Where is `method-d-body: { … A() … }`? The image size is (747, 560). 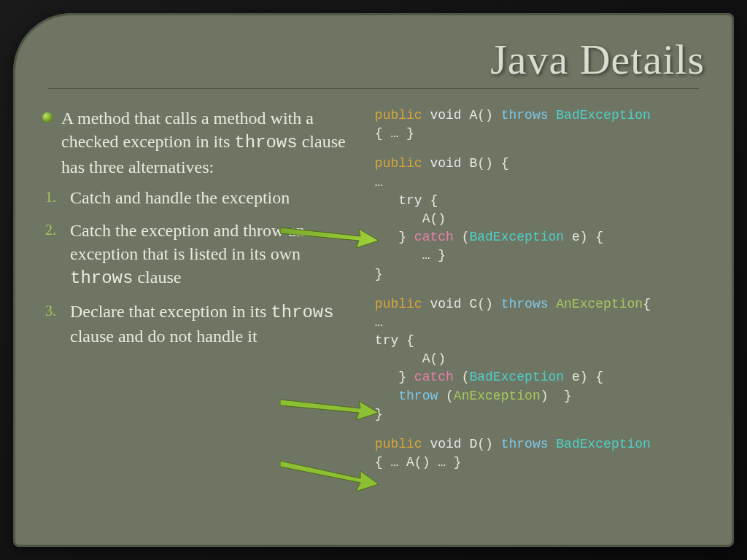
method-d-body: { … A() … } is located at coordinates (419, 462).